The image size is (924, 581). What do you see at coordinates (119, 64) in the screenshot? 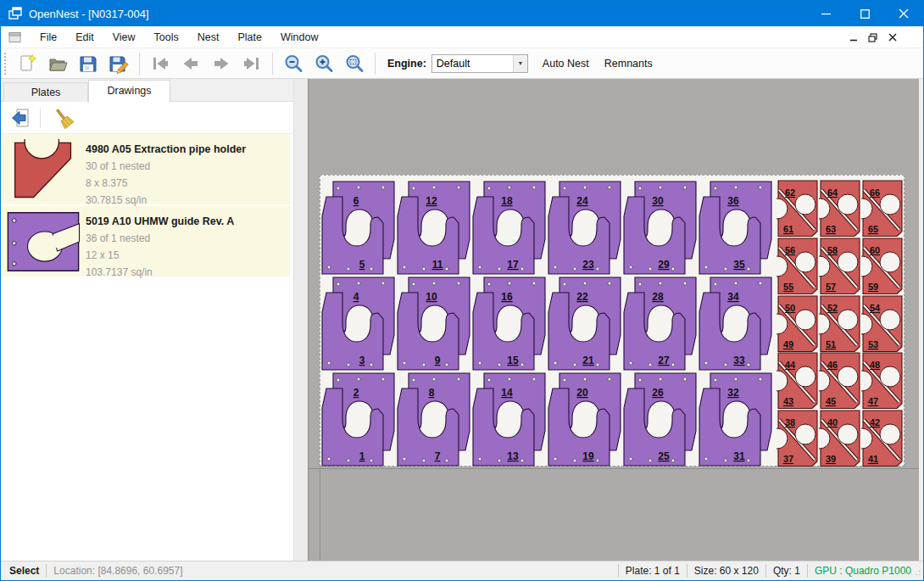
I see `save-as-button` at bounding box center [119, 64].